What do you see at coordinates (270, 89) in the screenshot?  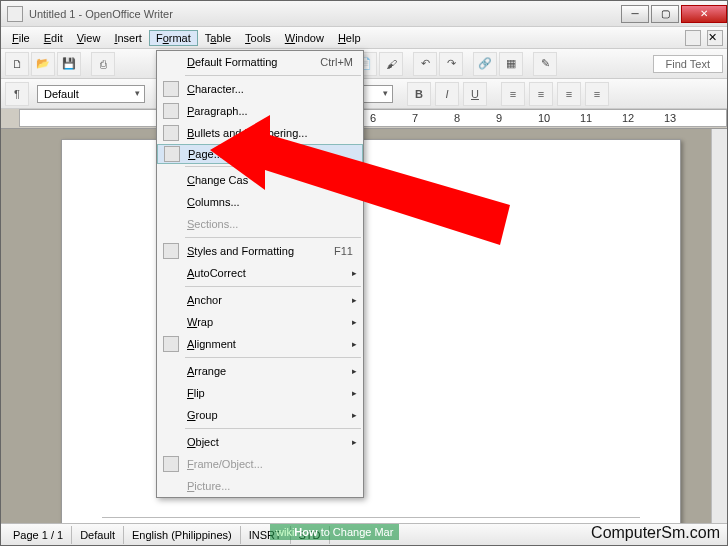 I see `menu-item-label: Character...` at bounding box center [270, 89].